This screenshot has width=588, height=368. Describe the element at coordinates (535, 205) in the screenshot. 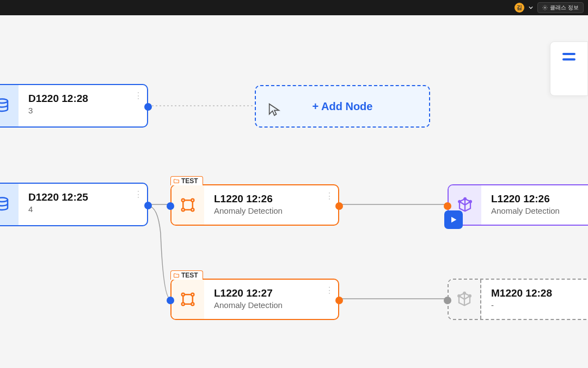

I see `node-content: L1220 12:26 Anomaly Detection` at that location.